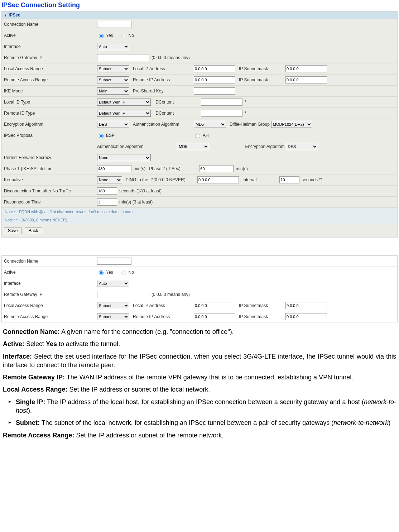 The width and height of the screenshot is (399, 532). Describe the element at coordinates (198, 136) in the screenshot. I see `proposal-ah-radio` at that location.